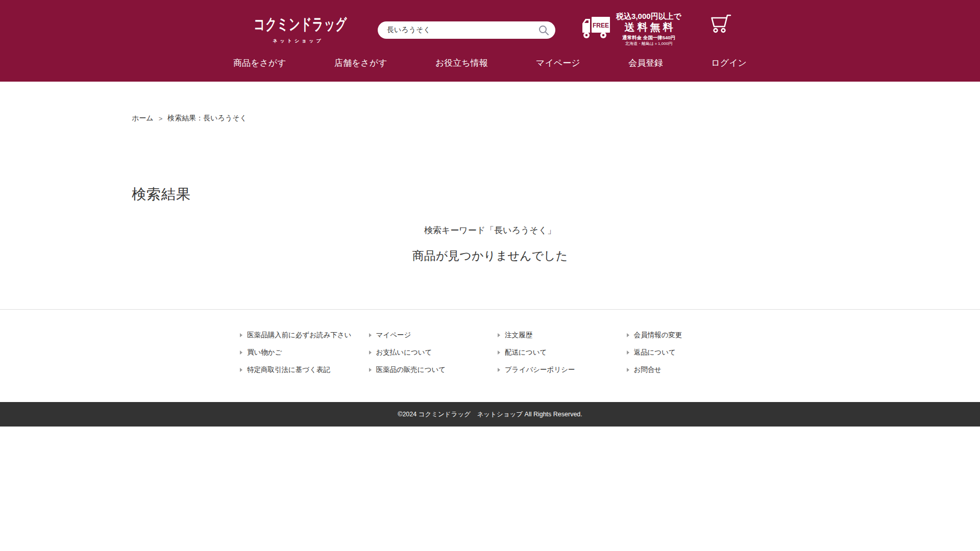  Describe the element at coordinates (649, 29) in the screenshot. I see `free-shipping-text: 税込3,000円以上で 送料無料 通常料金 全国一律540円 北海道・離島は＋1…` at that location.